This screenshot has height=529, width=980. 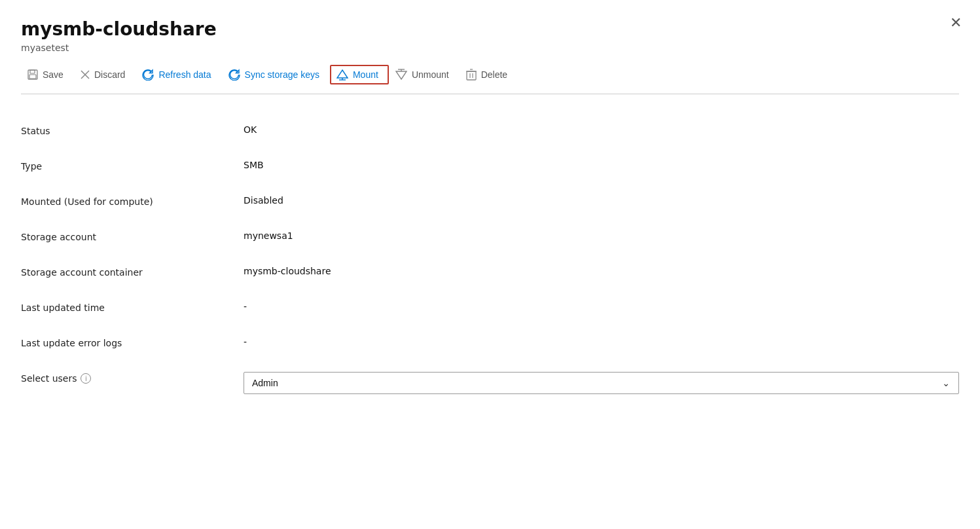 What do you see at coordinates (234, 75) in the screenshot?
I see `sync-icon` at bounding box center [234, 75].